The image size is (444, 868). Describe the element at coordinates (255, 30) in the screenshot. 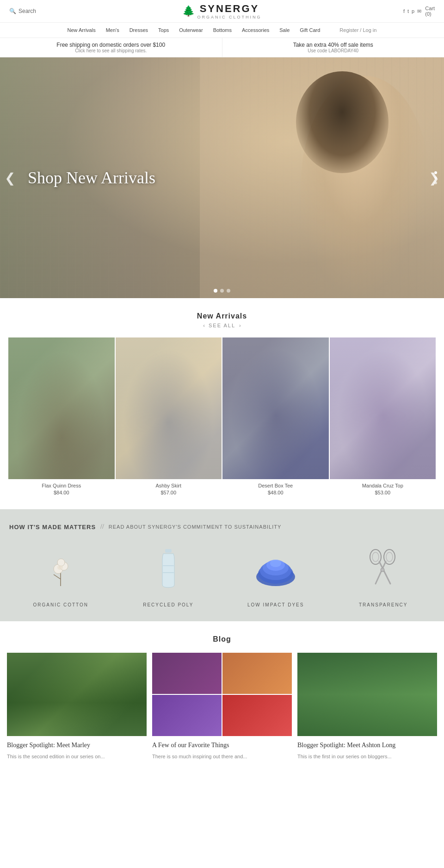

I see `nav-item-accessories: Accessories` at that location.